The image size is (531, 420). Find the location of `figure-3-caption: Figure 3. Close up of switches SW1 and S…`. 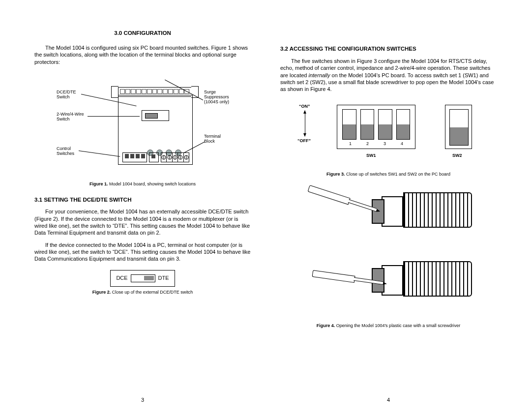

figure-3-caption: Figure 3. Close up of switches SW1 and S… is located at coordinates (388, 175).